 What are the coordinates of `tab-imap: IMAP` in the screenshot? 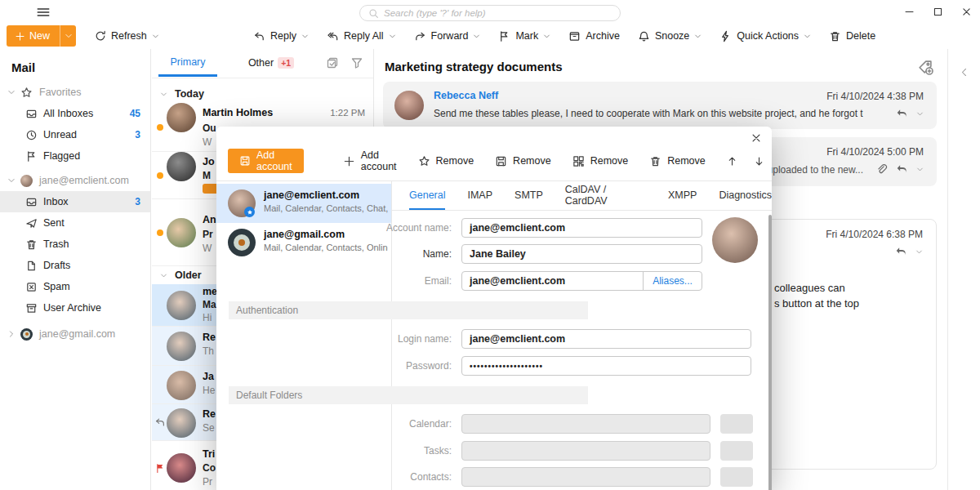 It's located at (480, 196).